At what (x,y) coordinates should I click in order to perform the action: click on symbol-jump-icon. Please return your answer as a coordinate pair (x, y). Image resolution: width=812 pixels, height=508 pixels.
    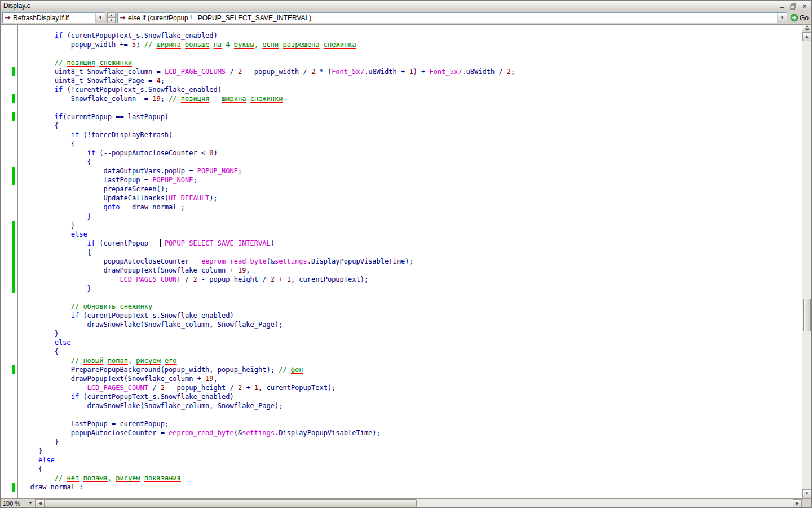
    Looking at the image, I should click on (8, 18).